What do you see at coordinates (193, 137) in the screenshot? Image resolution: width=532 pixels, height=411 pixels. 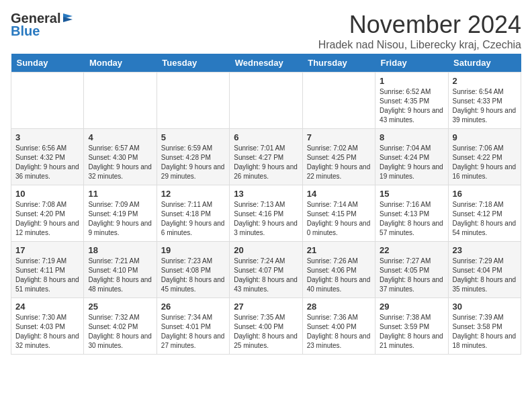 I see `day-number: 5` at bounding box center [193, 137].